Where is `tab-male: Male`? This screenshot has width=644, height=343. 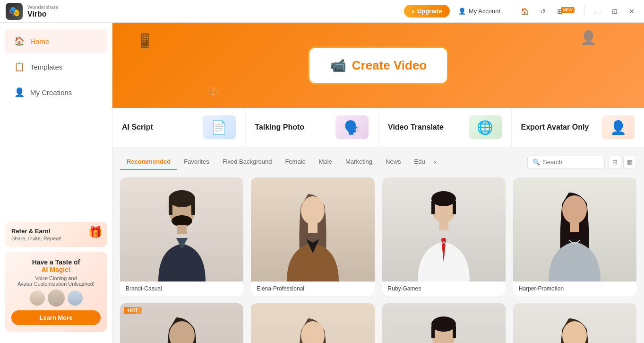
tab-male: Male is located at coordinates (326, 162).